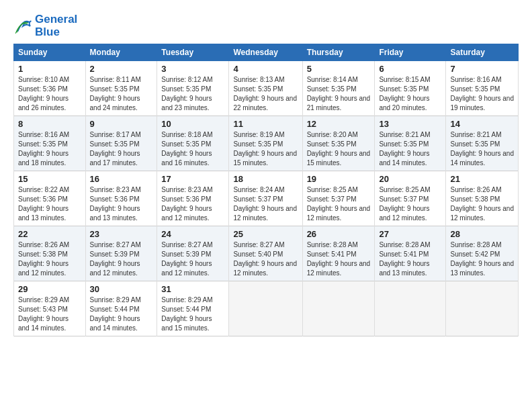 The image size is (532, 411). What do you see at coordinates (266, 199) in the screenshot?
I see `calendar-cell: 18 Sunrise: 8:24 AM Sunset: 5:37 PM Dayl…` at bounding box center [266, 199].